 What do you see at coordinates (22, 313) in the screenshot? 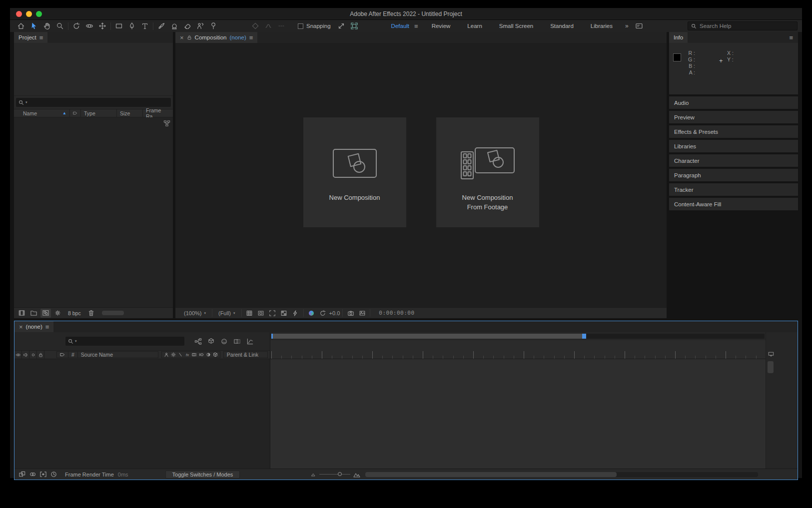
I see `interpret-footage-icon` at bounding box center [22, 313].